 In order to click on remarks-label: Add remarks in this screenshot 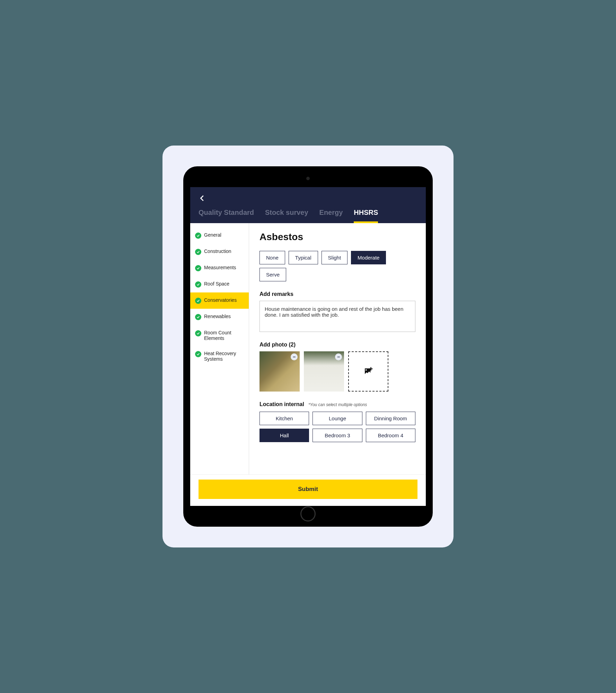, I will do `click(337, 294)`.